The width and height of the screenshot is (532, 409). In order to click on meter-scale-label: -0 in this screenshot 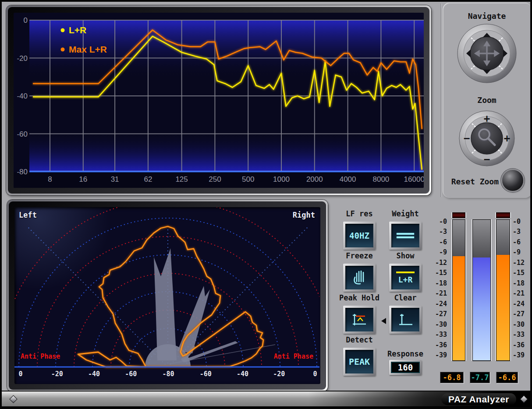, I will do `click(520, 222)`.